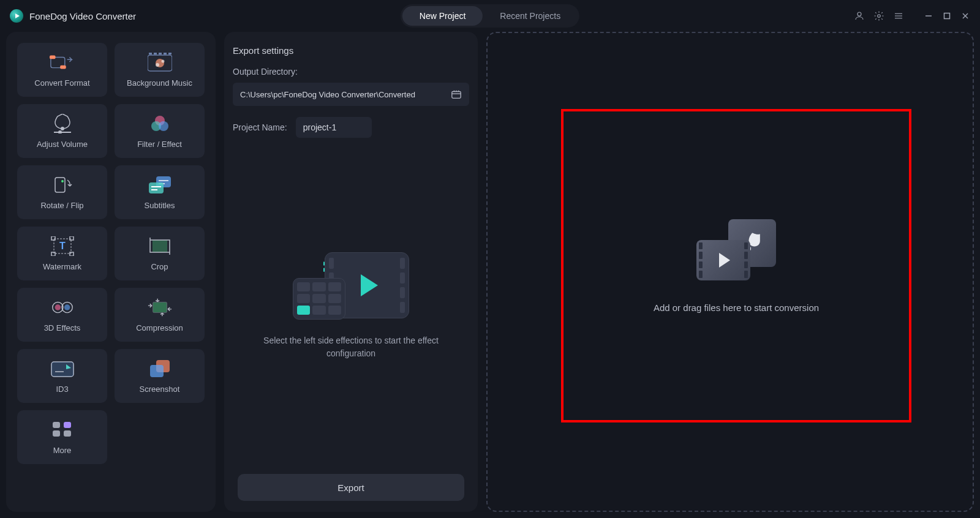  I want to click on crop-icon, so click(160, 246).